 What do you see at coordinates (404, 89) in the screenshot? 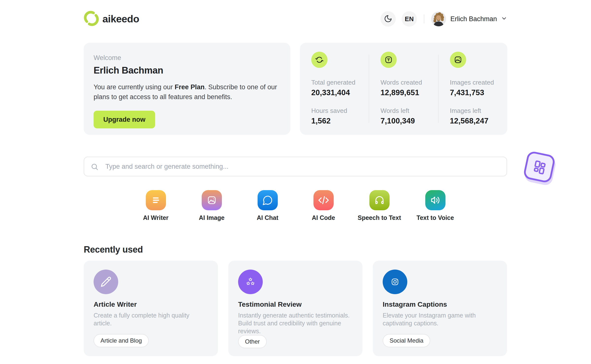
I see `usage-stats-card: Total generated 20,331,404 Hours saved 1…` at bounding box center [404, 89].